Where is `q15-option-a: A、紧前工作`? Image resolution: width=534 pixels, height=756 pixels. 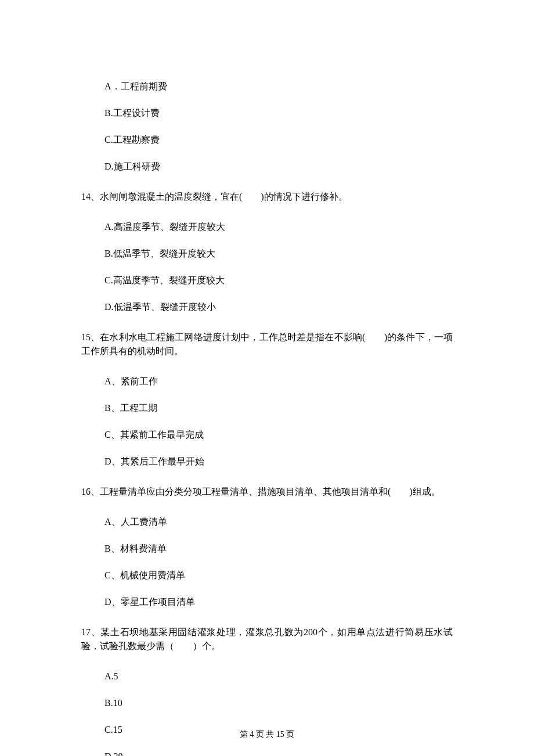
q15-option-a: A、紧前工作 is located at coordinates (279, 381).